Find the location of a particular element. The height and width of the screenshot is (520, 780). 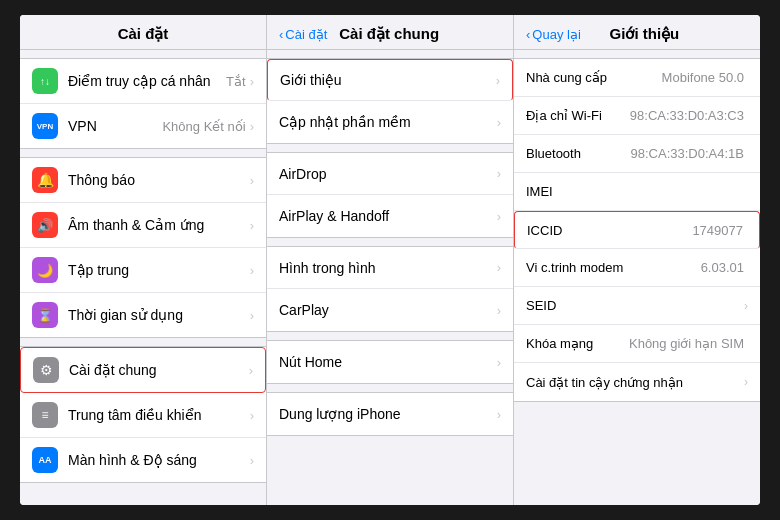

panel2-item-airplay: AirPlay & Handoff › is located at coordinates (390, 216).